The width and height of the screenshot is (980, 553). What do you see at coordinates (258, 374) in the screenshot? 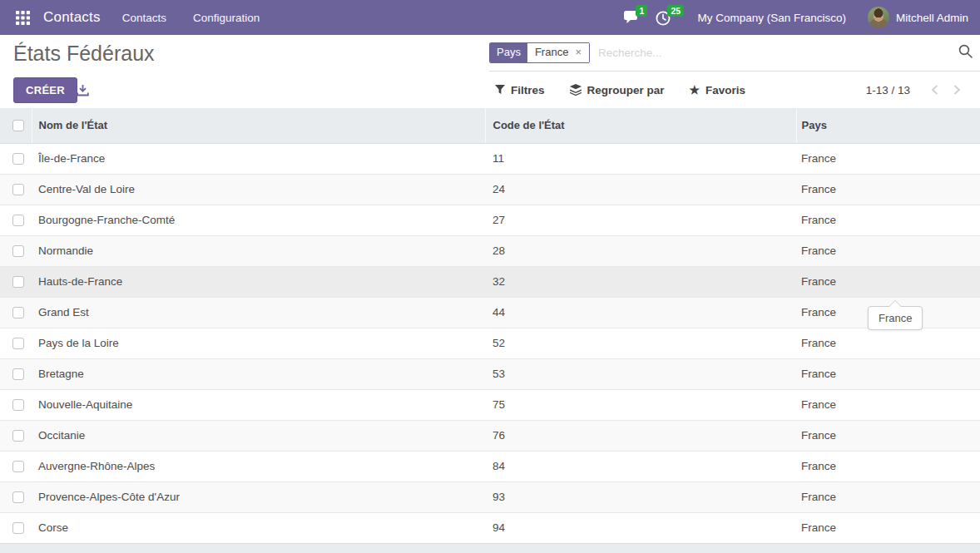
I see `state-name-cell: Bretagne` at bounding box center [258, 374].